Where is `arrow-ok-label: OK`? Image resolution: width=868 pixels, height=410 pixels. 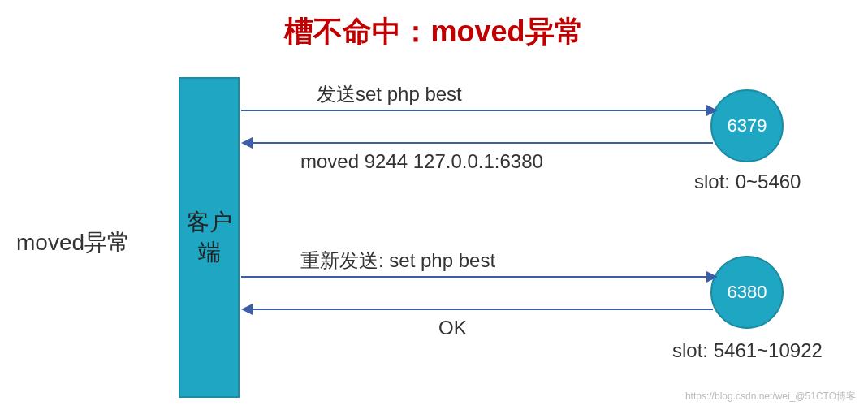 arrow-ok-label: OK is located at coordinates (453, 328).